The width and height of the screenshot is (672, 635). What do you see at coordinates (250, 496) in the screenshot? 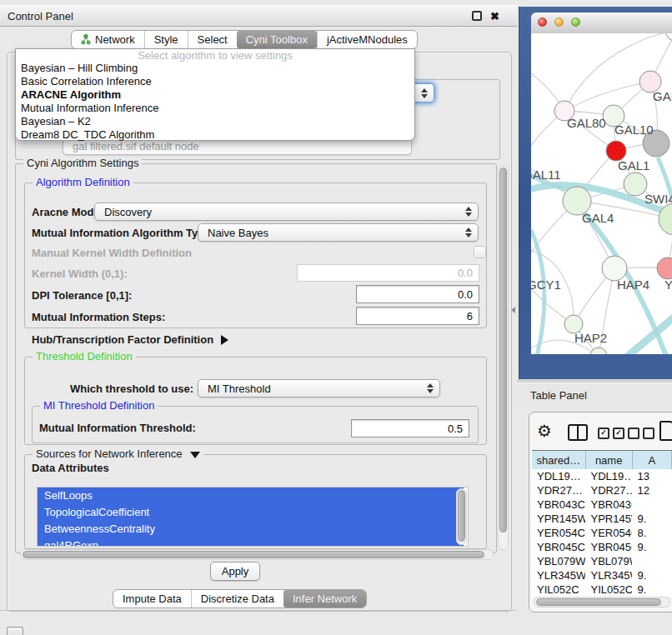
I see `attribute-item-selfloops: SelfLoops` at bounding box center [250, 496].